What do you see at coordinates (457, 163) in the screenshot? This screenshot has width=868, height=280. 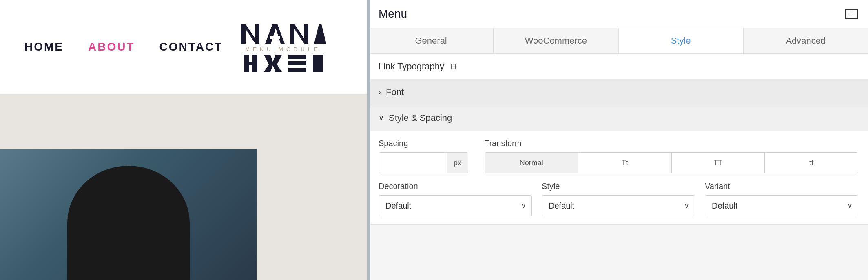 I see `spacing-unit-label: px` at bounding box center [457, 163].